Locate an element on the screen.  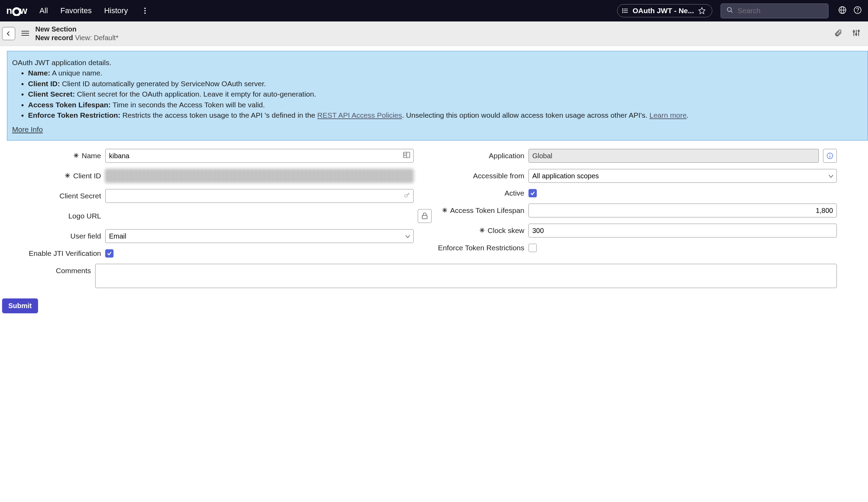
comments-label: Comments is located at coordinates (73, 271).